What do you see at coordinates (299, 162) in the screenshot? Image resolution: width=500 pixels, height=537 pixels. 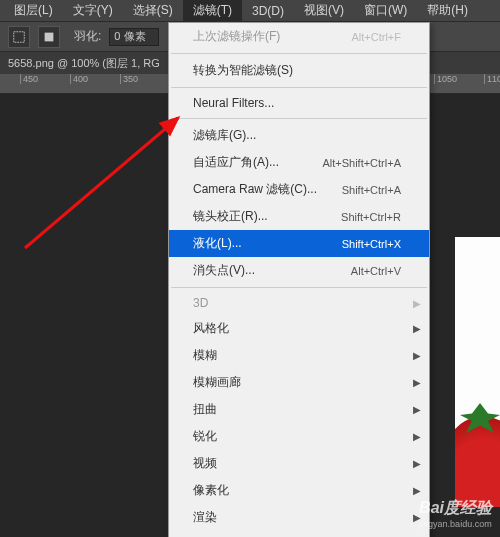 I see `menu-adaptive-wide-angle: 自适应广角(A)... Alt+Shift+Ctrl+A` at bounding box center [299, 162].